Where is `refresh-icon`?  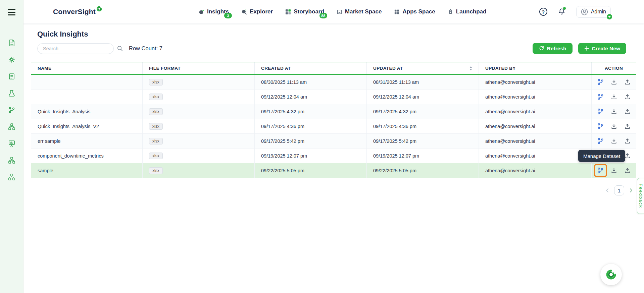
refresh-icon is located at coordinates (542, 48).